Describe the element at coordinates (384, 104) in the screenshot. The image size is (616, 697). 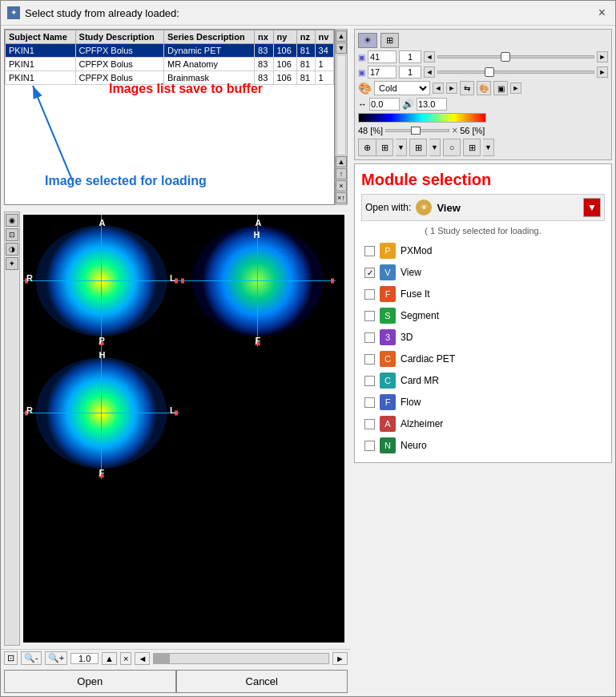
I see `min-val-input: 0.0` at that location.